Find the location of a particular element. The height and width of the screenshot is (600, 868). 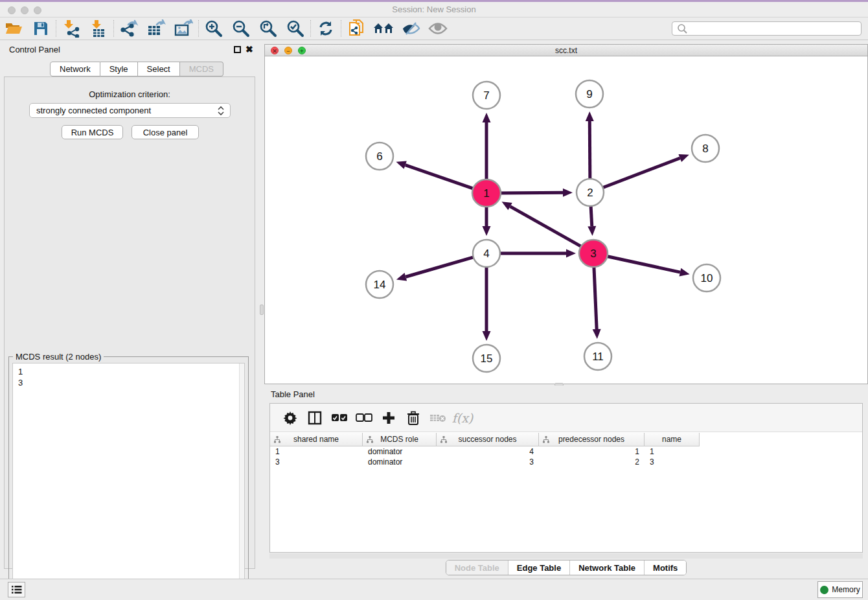

plus-icon is located at coordinates (389, 418).